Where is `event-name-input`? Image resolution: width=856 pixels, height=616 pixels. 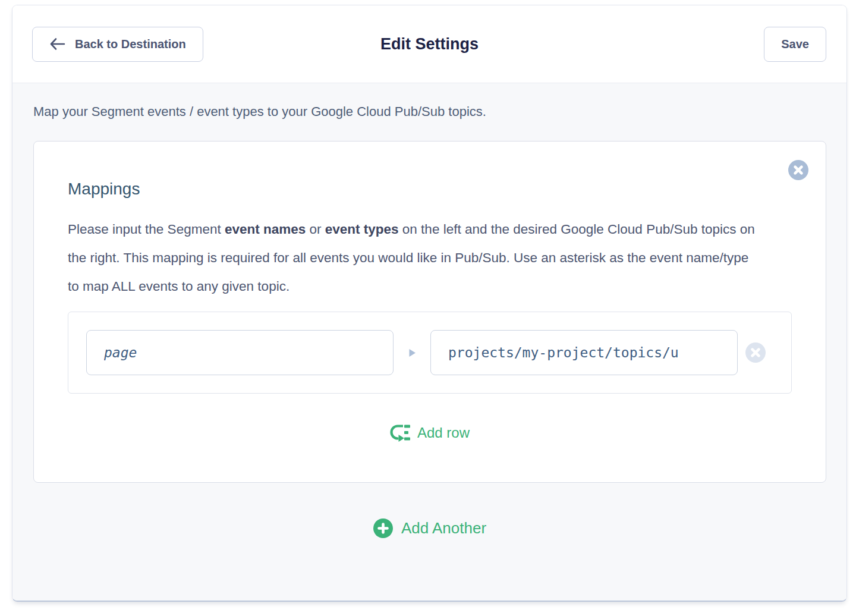
event-name-input is located at coordinates (240, 353).